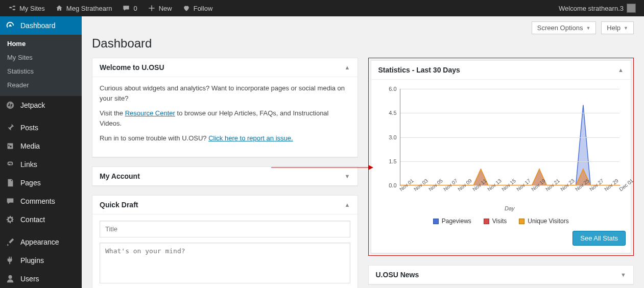  I want to click on sidebar-item-links: Links, so click(41, 164).